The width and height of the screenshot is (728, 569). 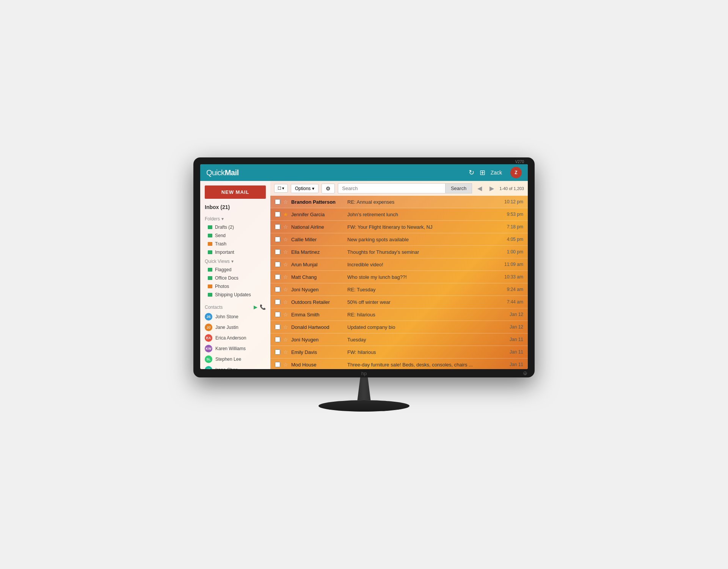 What do you see at coordinates (364, 395) in the screenshot?
I see `monitor-stand` at bounding box center [364, 395].